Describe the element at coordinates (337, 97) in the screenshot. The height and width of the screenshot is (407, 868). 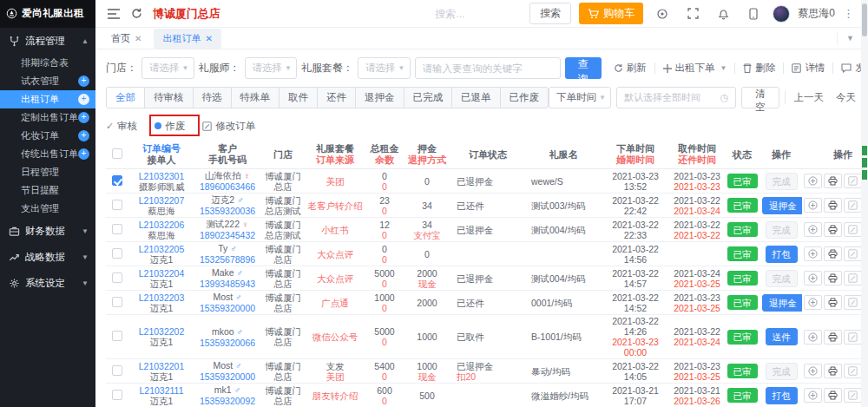
I see `status-tab-还件: 还件` at that location.